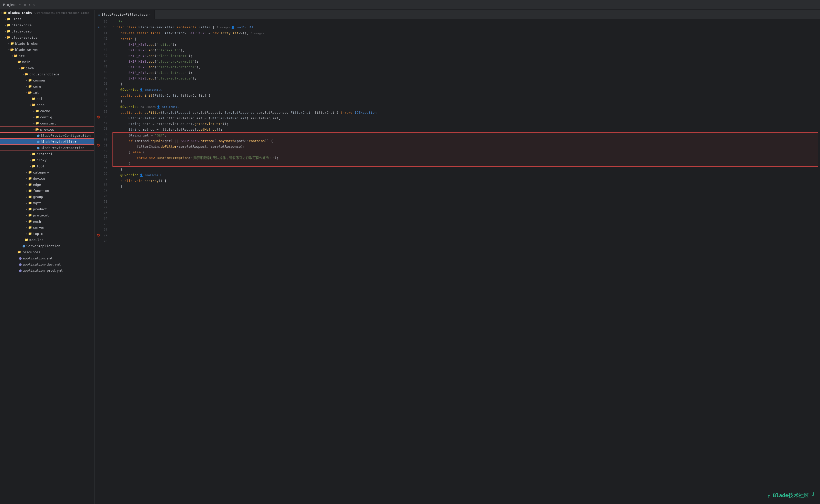 The height and width of the screenshot is (504, 820). I want to click on code-line-52: }, so click(465, 84).